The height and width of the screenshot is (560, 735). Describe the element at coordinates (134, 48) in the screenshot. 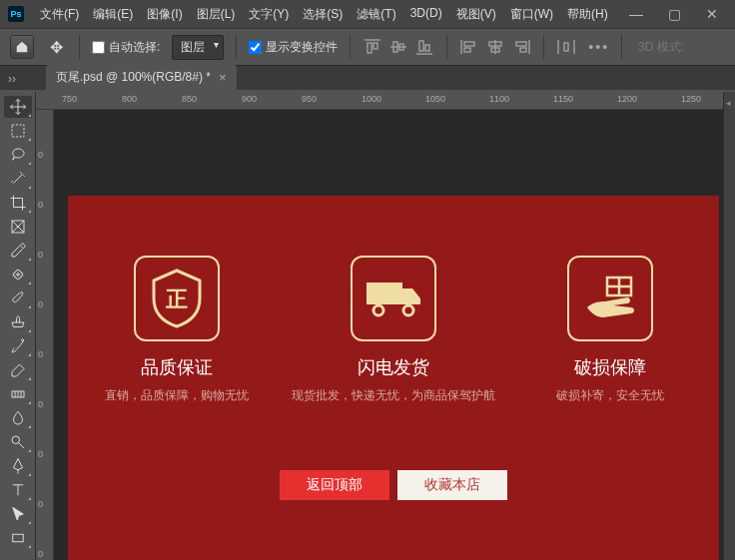

I see `auto-select-label: 自动选择:` at that location.